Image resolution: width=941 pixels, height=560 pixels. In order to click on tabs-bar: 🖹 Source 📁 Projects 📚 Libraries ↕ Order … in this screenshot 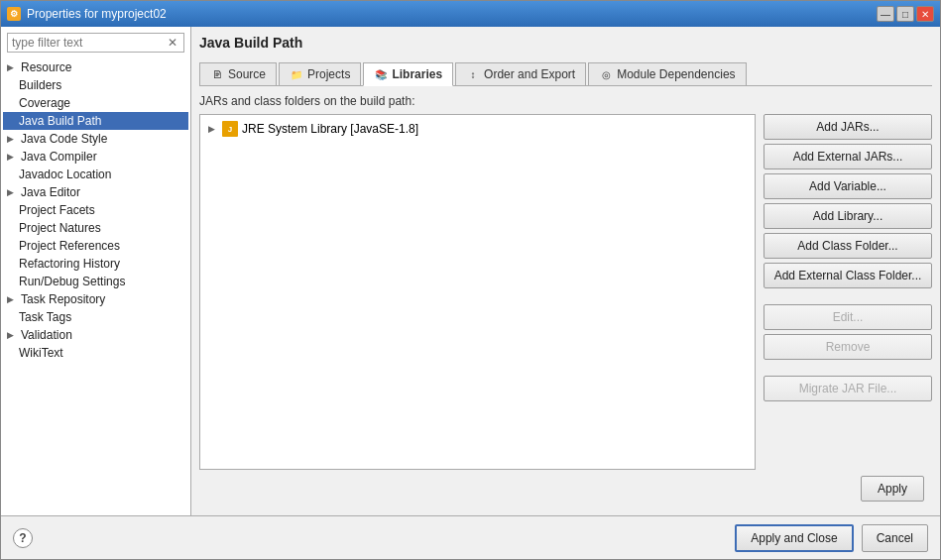, I will do `click(565, 74)`.